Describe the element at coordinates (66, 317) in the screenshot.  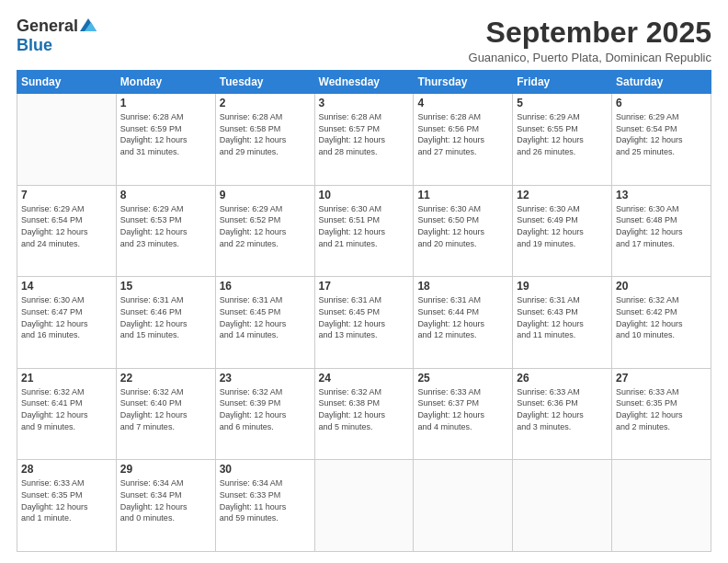
I see `day-info: Sunrise: 6:30 AM Sunset: 6:47 PM Dayligh…` at that location.